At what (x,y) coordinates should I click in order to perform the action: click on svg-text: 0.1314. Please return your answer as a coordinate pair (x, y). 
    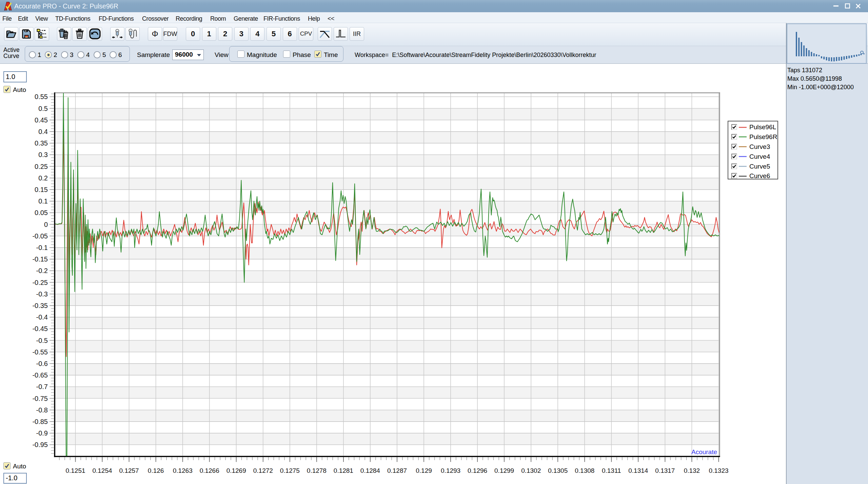
    Looking at the image, I should click on (638, 471).